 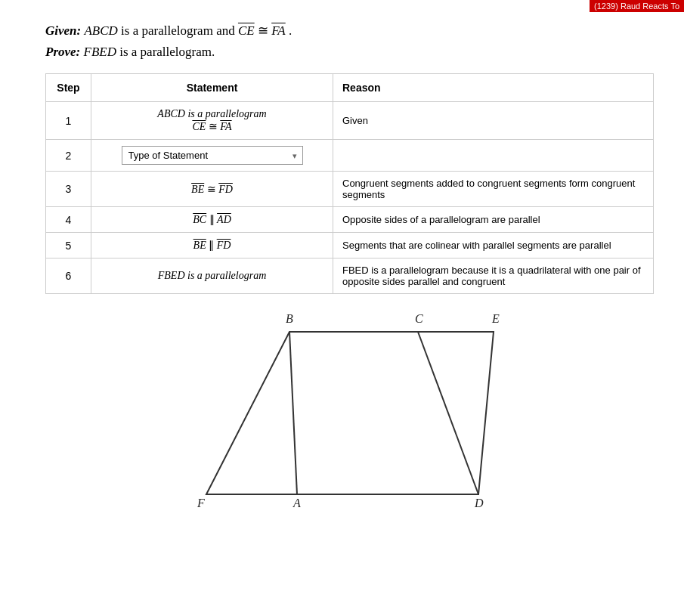 I want to click on table-row: 3 BE ≅ FD Congruent segments added to co…, so click(x=350, y=189).